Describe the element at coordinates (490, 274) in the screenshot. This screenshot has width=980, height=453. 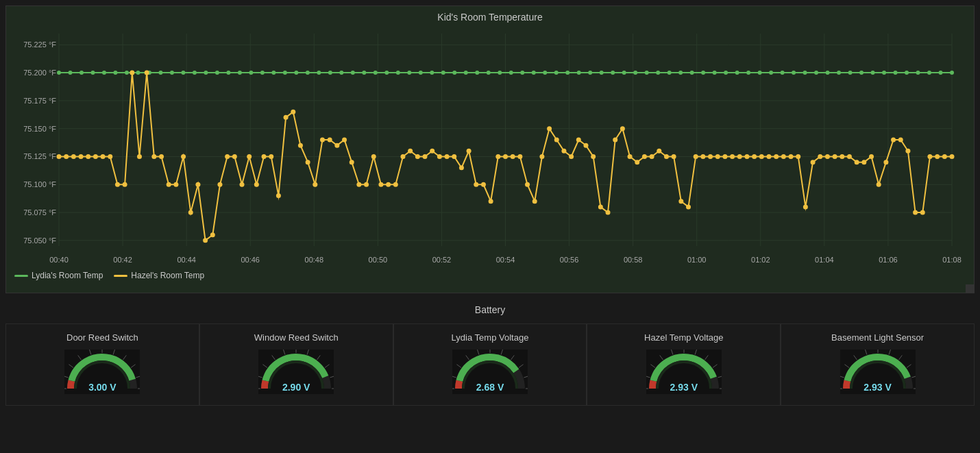
I see `chart-legend: Lydia's Room Temp Hazel's Room Temp` at that location.